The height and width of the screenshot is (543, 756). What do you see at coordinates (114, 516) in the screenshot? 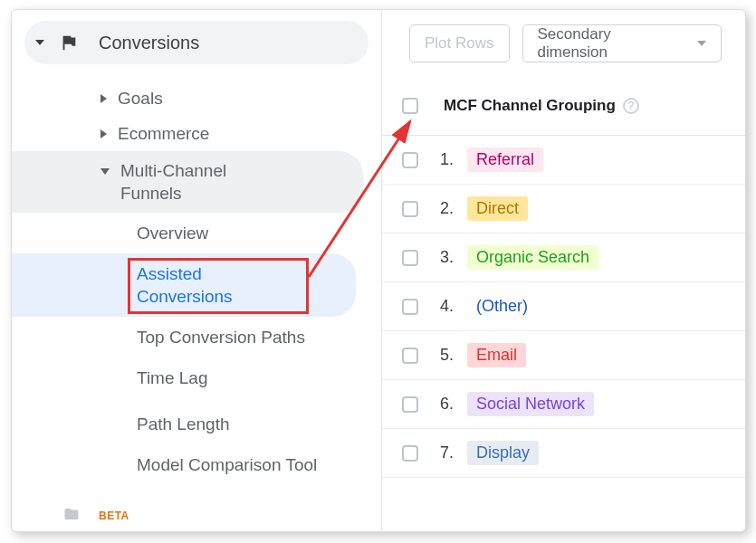
I see `beta-badge: BETA` at bounding box center [114, 516].